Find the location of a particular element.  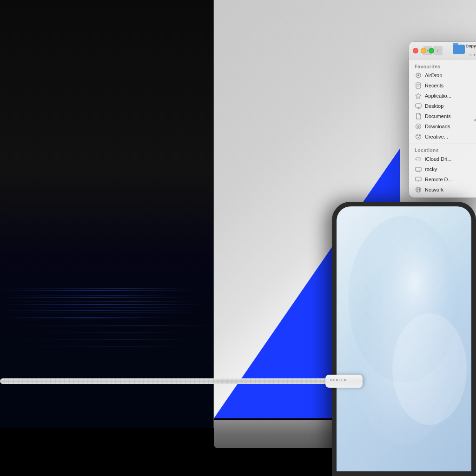

finder-sidebar: Favourites AirDrop is located at coordinates (443, 128).